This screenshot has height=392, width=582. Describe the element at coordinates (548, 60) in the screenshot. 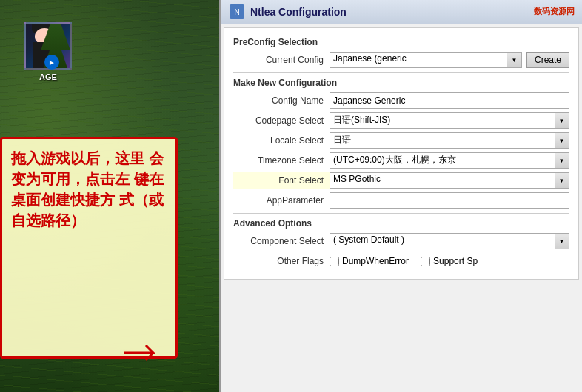

I see `create-button: Create` at that location.